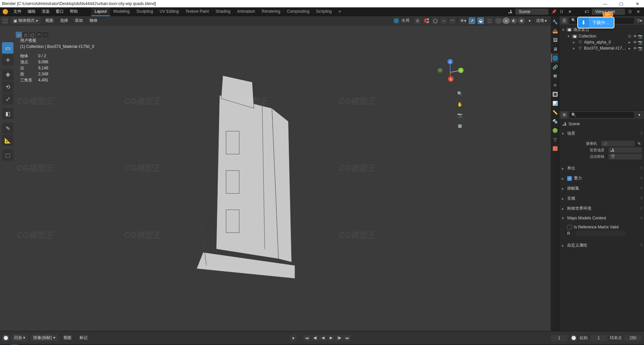  Describe the element at coordinates (630, 12) in the screenshot. I see `viewlayer-new-icon: 🗋` at that location.